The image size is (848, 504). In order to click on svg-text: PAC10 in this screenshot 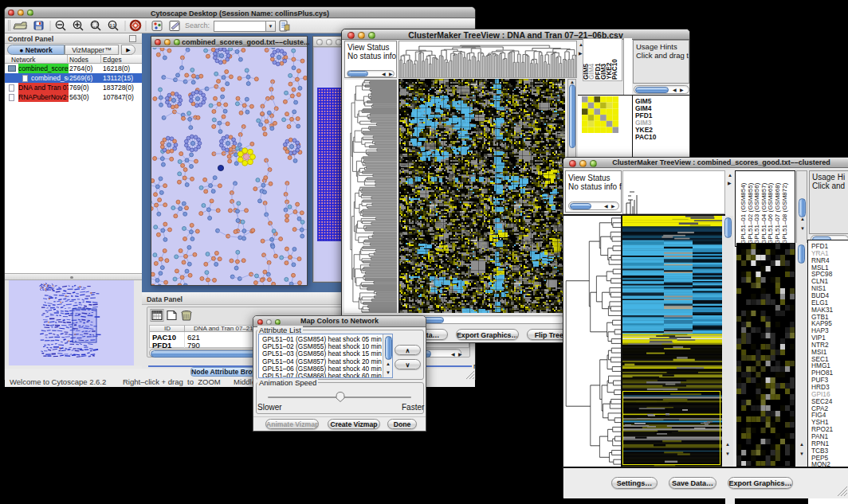, I will do `click(615, 69)`.